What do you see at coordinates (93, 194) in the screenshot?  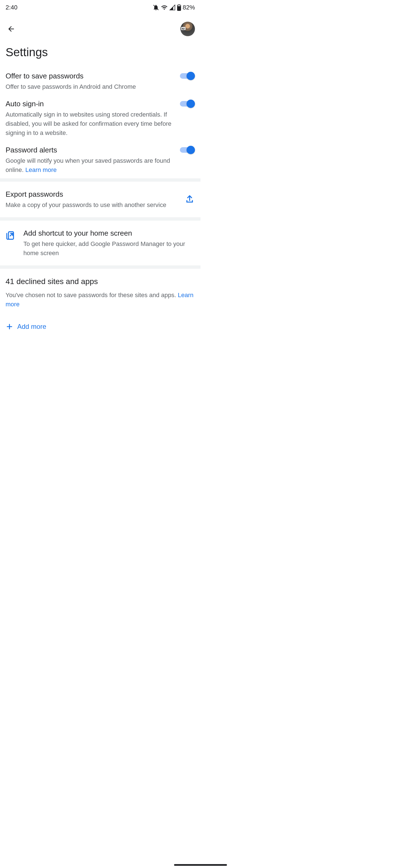 I see `setting-title: Export passwords` at bounding box center [93, 194].